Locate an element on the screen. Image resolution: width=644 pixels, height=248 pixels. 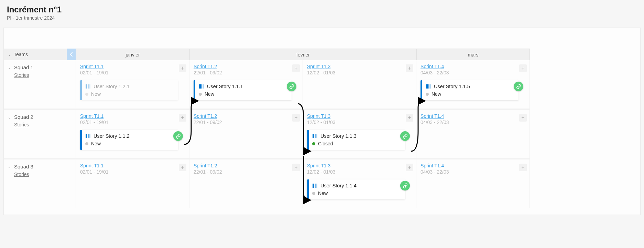
card-title: User Story 1.2.1 is located at coordinates (111, 86).